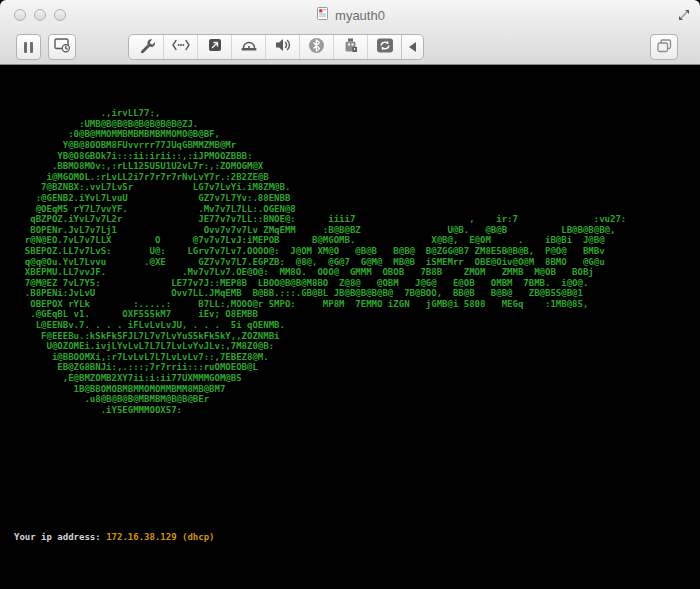  What do you see at coordinates (60, 15) in the screenshot?
I see `zoom-button` at bounding box center [60, 15].